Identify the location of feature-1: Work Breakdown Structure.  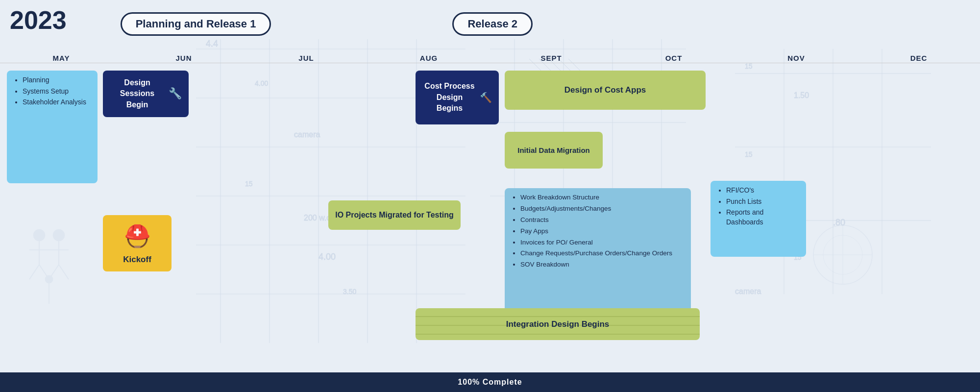
(602, 198).